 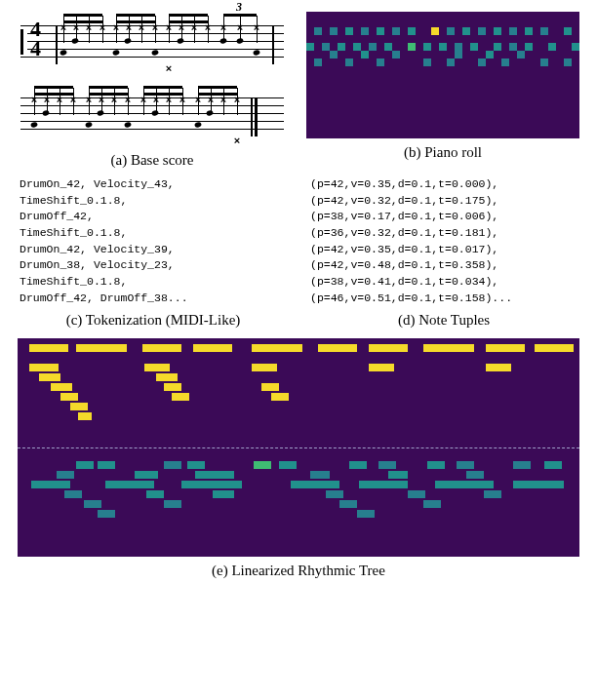 What do you see at coordinates (444, 242) in the screenshot?
I see `tuples-text: (p=42,v=0.35,d=0.1,t=0.000), (p=42,v=0.3…` at bounding box center [444, 242].